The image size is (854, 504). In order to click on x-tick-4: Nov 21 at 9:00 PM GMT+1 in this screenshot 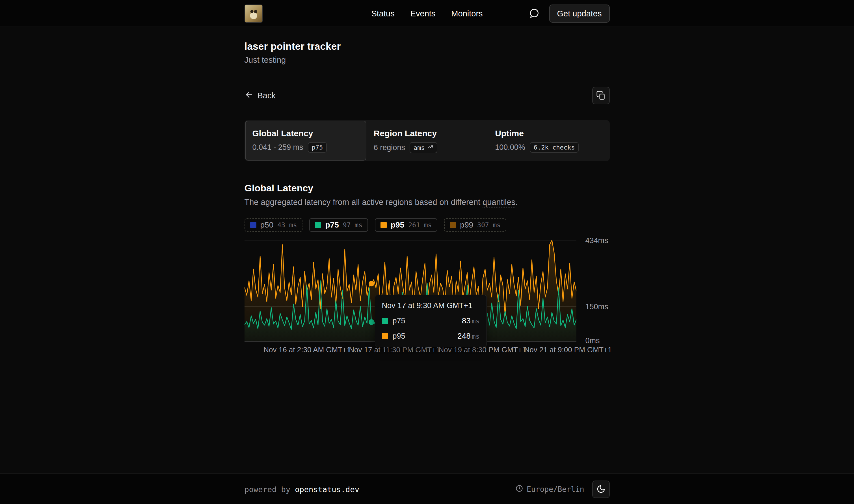, I will do `click(568, 350)`.